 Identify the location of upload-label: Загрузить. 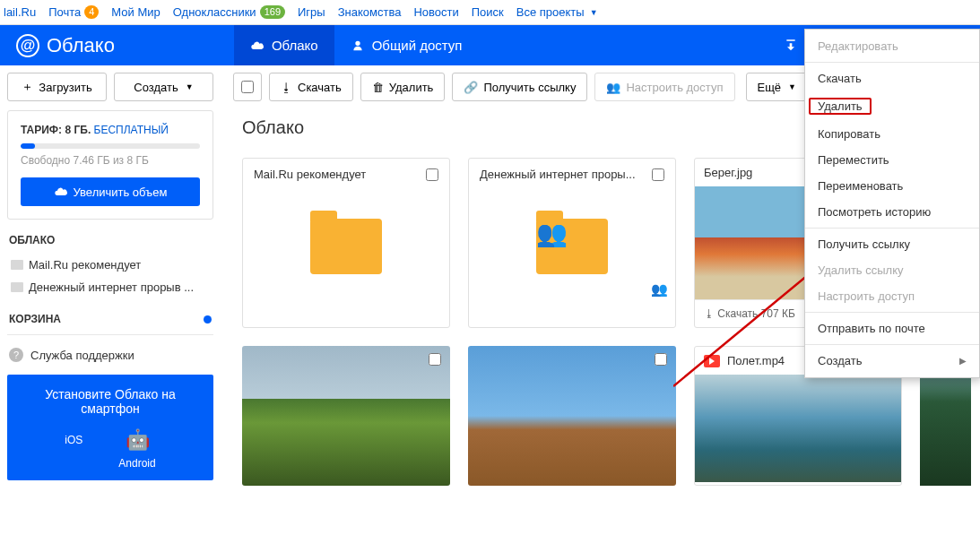
(65, 88).